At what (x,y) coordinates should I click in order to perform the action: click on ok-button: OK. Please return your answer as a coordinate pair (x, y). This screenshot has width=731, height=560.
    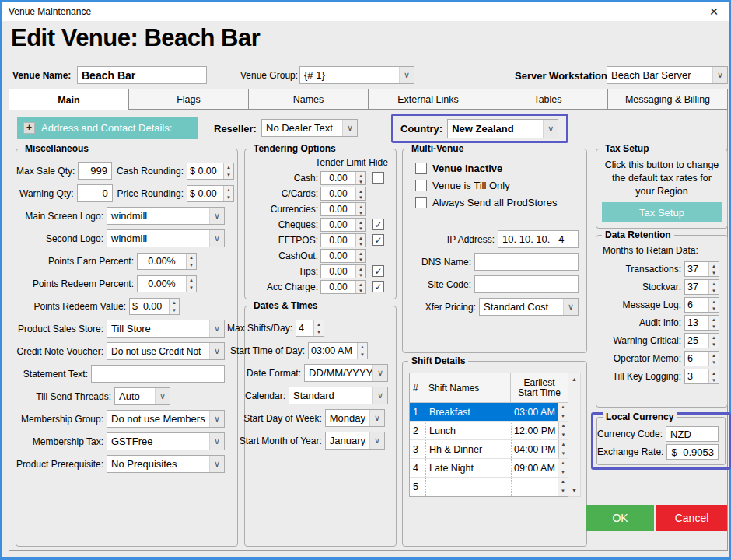
    Looking at the image, I should click on (621, 518).